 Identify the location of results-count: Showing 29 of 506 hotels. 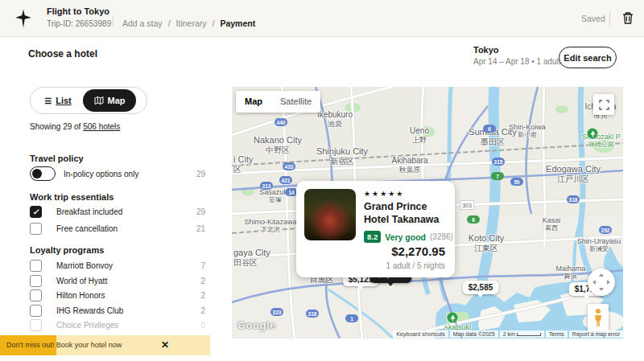
(75, 127).